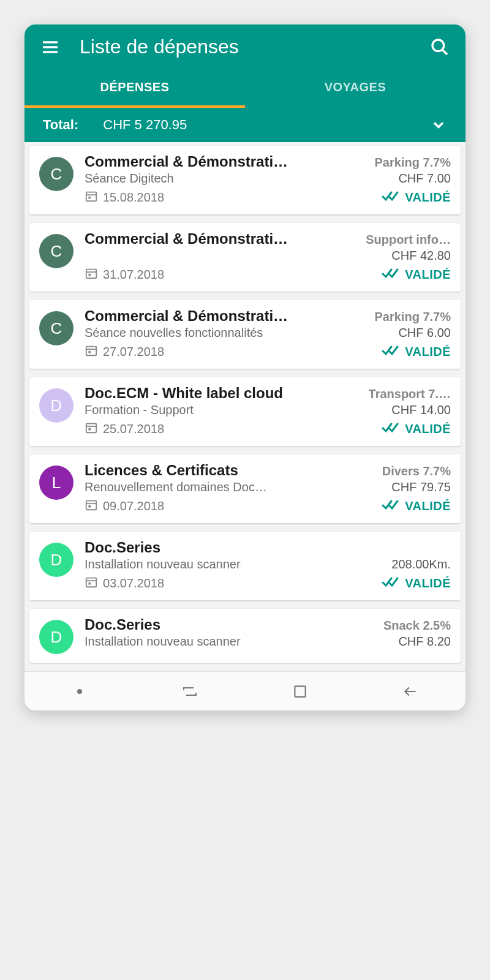 This screenshot has width=490, height=980. What do you see at coordinates (245, 83) in the screenshot?
I see `app-header: Liste de dépenses DÉPENSES VOYAGES Total…` at bounding box center [245, 83].